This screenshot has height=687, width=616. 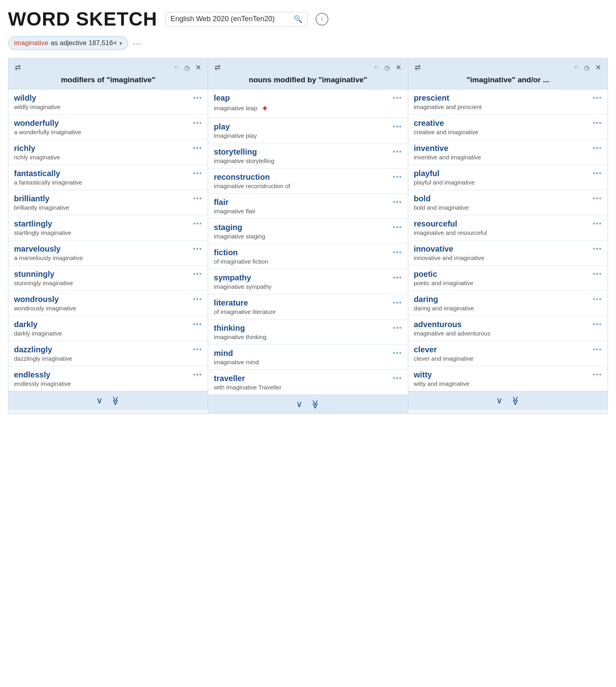 I want to click on word-pill: imaginative as adjective 187,516× ▾, so click(x=68, y=43).